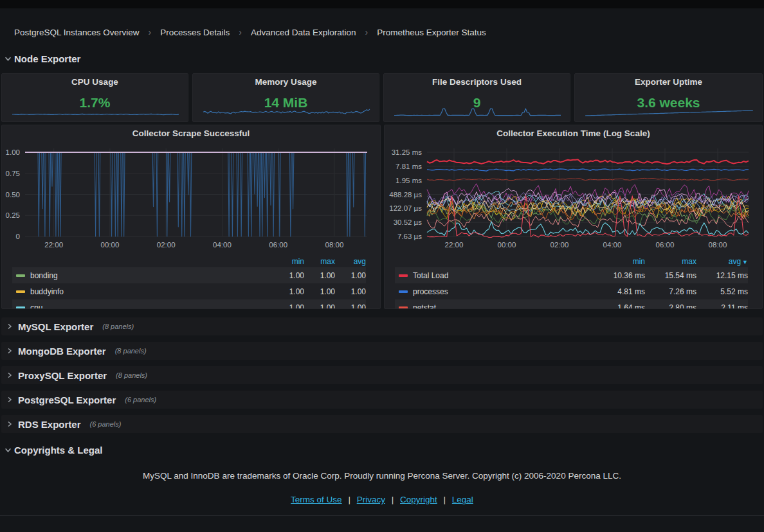  What do you see at coordinates (432, 32) in the screenshot?
I see `breadcrumb-item-exporter-status: Prometheus Exporter Status` at bounding box center [432, 32].